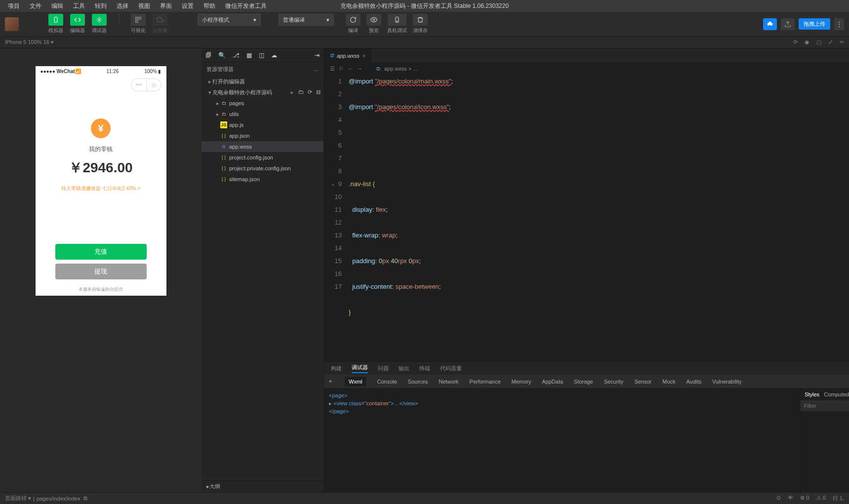 The image size is (849, 504). Describe the element at coordinates (101, 181) in the screenshot. I see `phone-preview: ●●●●● WeChat📶 11:26 100% ▮ ••• ◎ ¥ 我的零钱 …` at that location.